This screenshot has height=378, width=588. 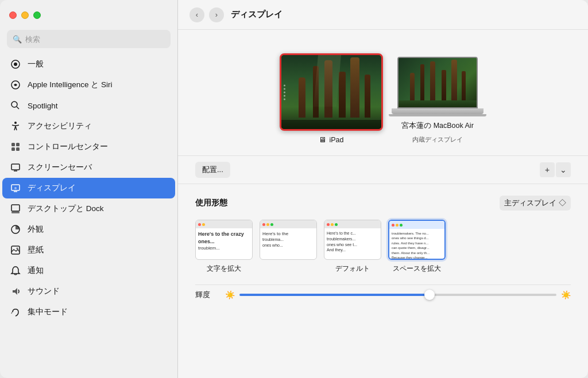 What do you see at coordinates (88, 147) in the screenshot?
I see `sidebar-item-control-center: コントロールセンター` at bounding box center [88, 147].